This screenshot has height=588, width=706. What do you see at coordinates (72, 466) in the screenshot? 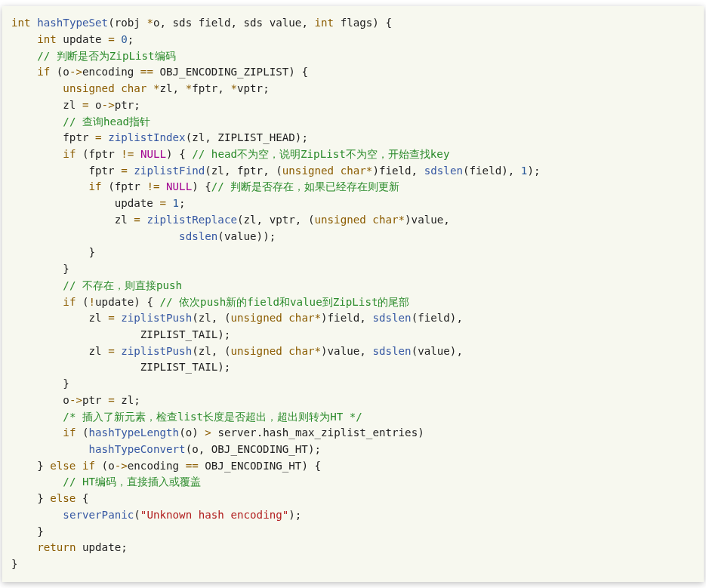
I see `token-kw: else if` at bounding box center [72, 466].